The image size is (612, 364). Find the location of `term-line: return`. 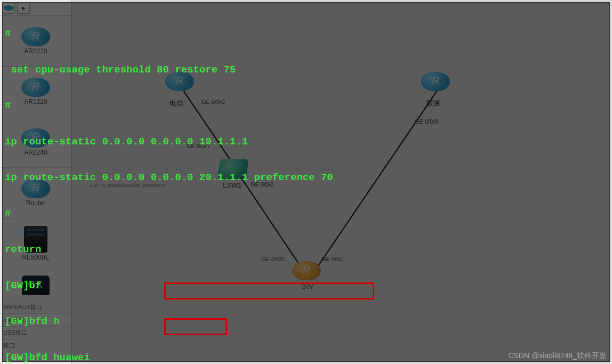

term-line: return is located at coordinates (306, 249).